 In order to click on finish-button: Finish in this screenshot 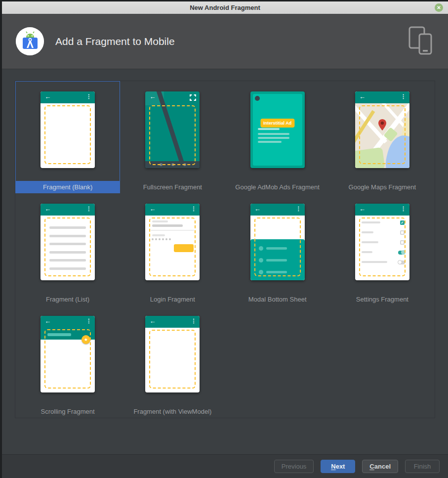, I will do `click(422, 467)`.